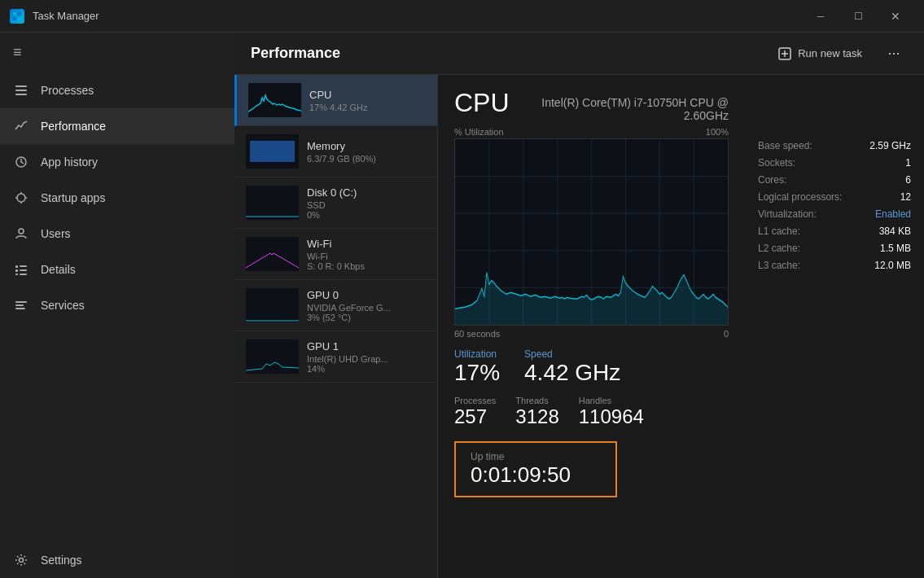 This screenshot has width=924, height=578. What do you see at coordinates (335, 101) in the screenshot?
I see `resource-item-cpu: CPU 17% 4.42 GHz` at bounding box center [335, 101].